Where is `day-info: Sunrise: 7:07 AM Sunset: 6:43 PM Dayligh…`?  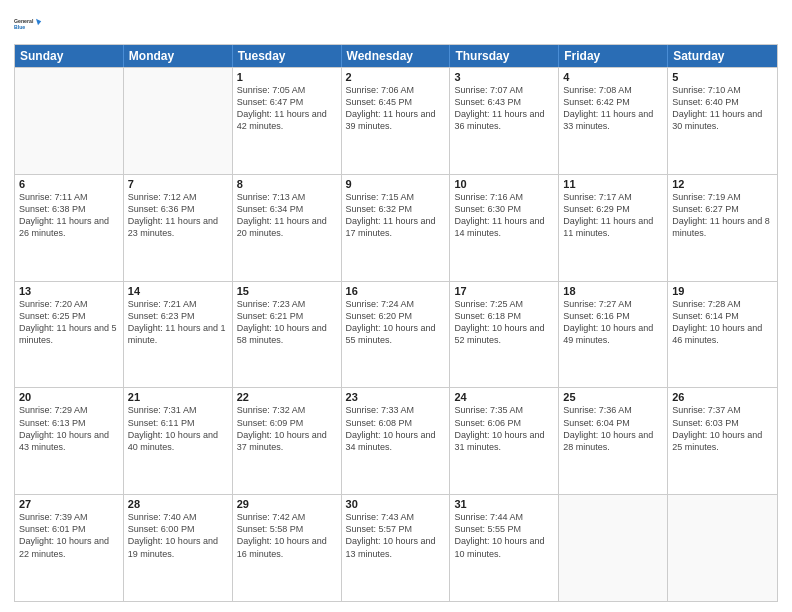
day-info: Sunrise: 7:07 AM Sunset: 6:43 PM Dayligh… is located at coordinates (504, 108).